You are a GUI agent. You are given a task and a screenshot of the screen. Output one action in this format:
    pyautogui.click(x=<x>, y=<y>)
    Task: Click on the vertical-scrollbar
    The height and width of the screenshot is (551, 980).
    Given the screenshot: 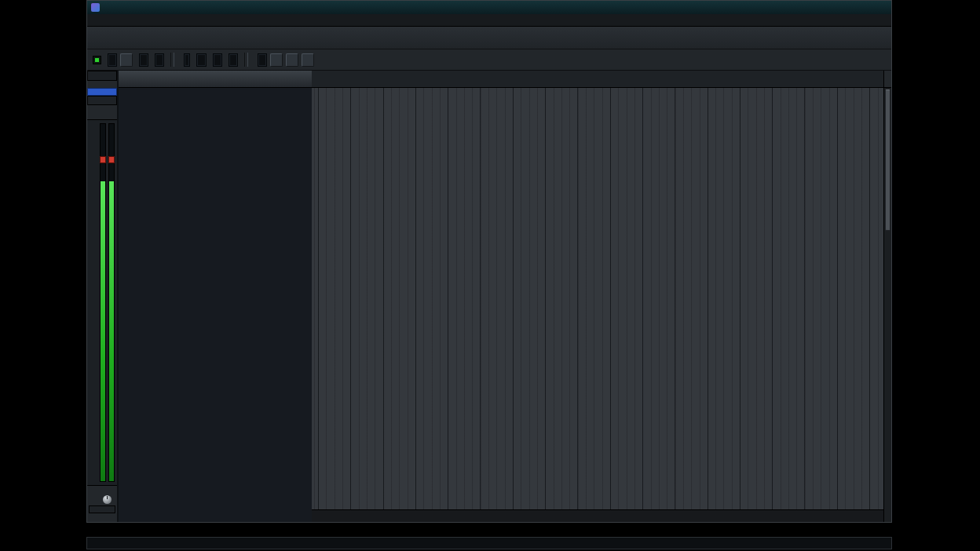 What is the action you would take?
    pyautogui.click(x=887, y=297)
    